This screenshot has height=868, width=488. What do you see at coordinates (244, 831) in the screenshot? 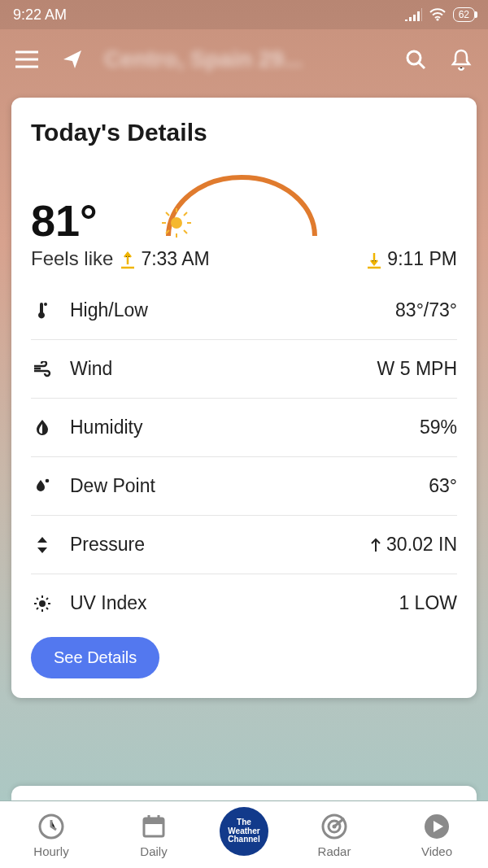
I see `nav-home: The Weather Channel` at bounding box center [244, 831].